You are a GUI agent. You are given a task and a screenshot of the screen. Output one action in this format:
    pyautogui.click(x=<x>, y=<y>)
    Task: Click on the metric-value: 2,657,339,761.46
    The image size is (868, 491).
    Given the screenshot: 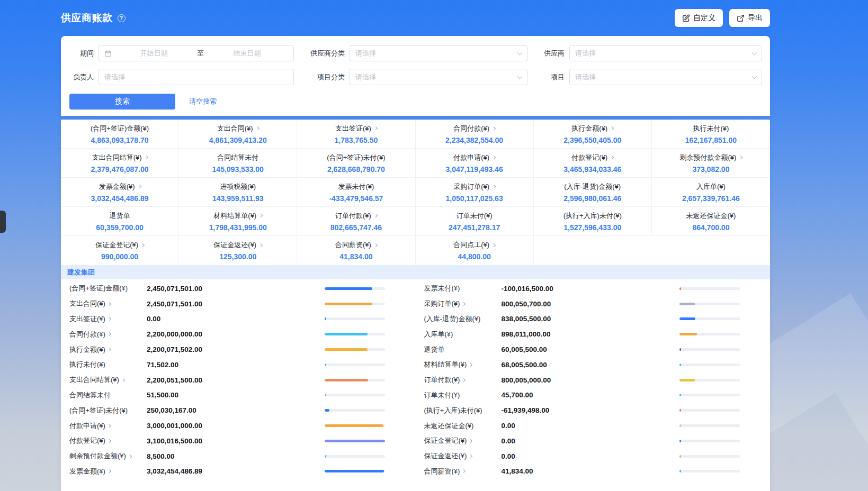 What is the action you would take?
    pyautogui.click(x=711, y=198)
    